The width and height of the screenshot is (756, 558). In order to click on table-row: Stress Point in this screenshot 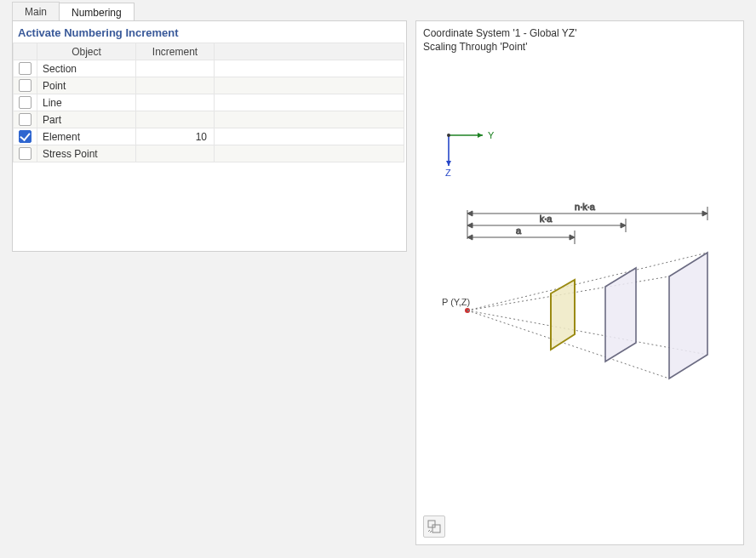, I will do `click(209, 154)`.